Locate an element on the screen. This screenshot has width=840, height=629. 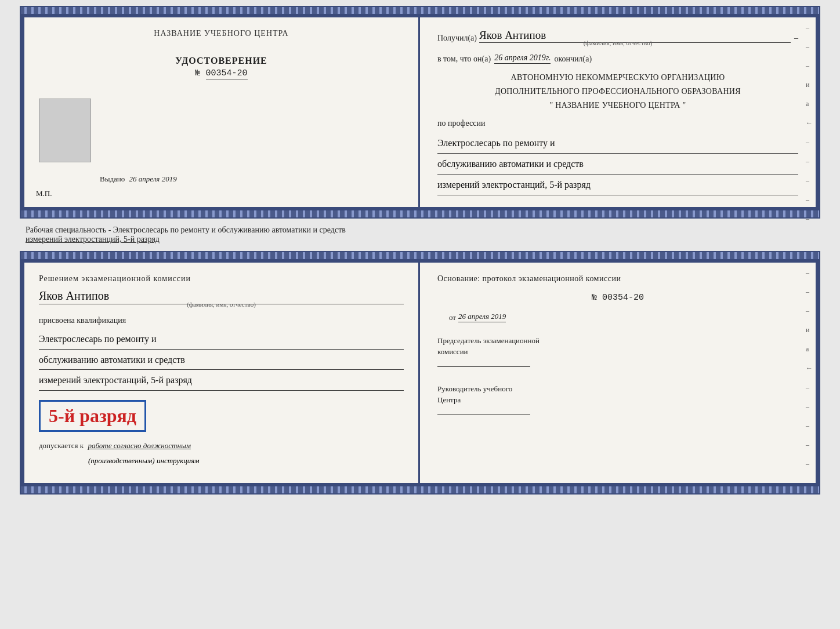
cert-number: № 00354-20 is located at coordinates (222, 74).